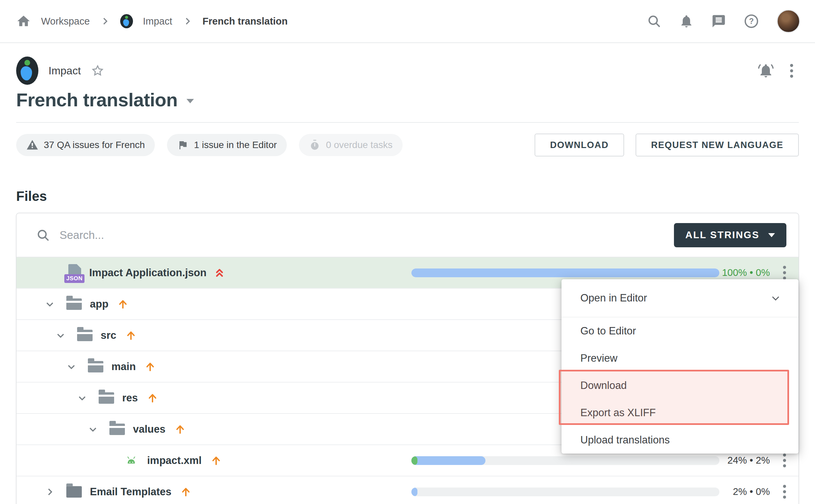 Image resolution: width=815 pixels, height=504 pixels. What do you see at coordinates (94, 145) in the screenshot?
I see `qa-issues-label: 37 QA issues for French` at bounding box center [94, 145].